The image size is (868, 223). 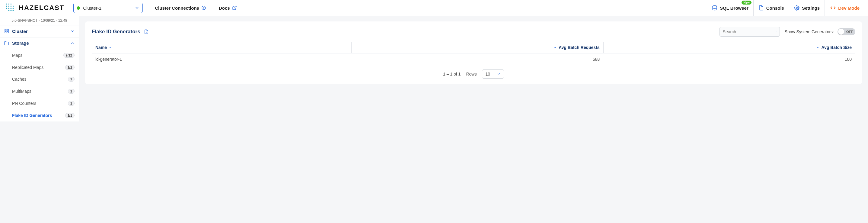 What do you see at coordinates (775, 8) in the screenshot?
I see `console-label: Console` at bounding box center [775, 8].